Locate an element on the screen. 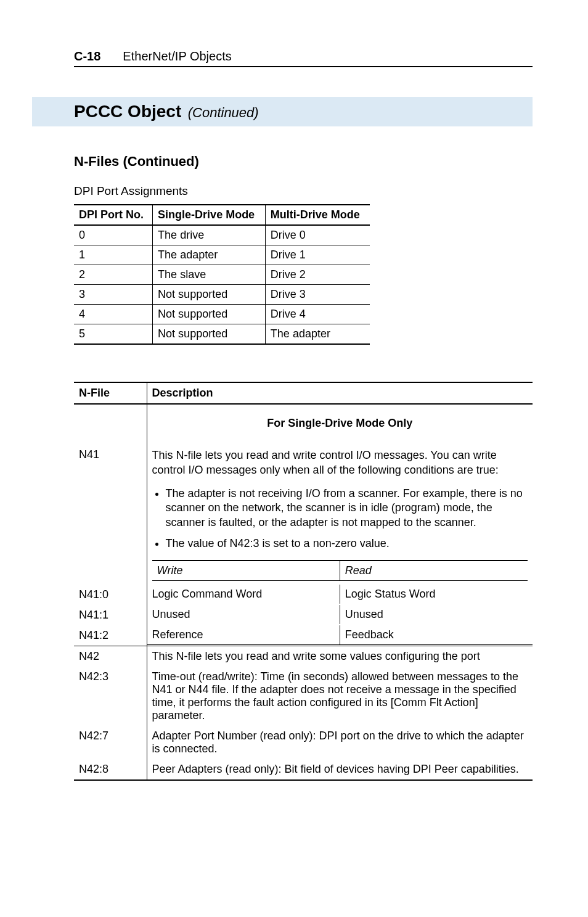 This screenshot has width=588, height=917. cell-nfile: N42 is located at coordinates (110, 656).